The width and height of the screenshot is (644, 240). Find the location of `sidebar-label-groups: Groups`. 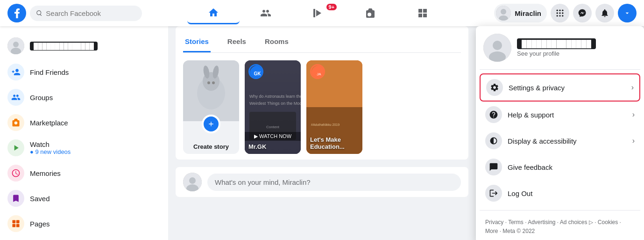

sidebar-label-groups: Groups is located at coordinates (41, 97).